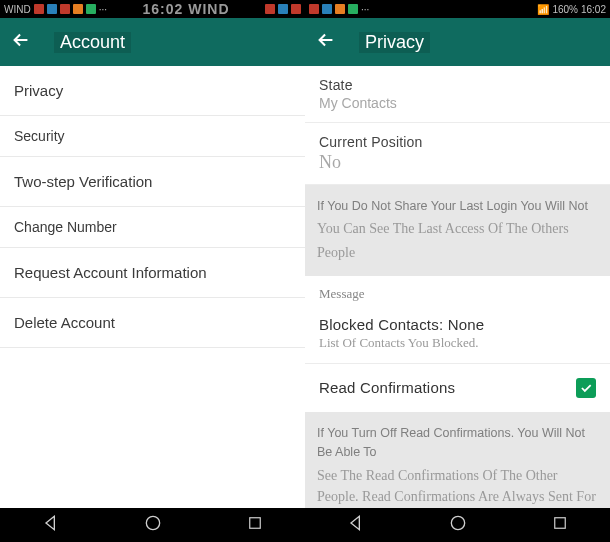  Describe the element at coordinates (152, 42) in the screenshot. I see `header: Account` at that location.